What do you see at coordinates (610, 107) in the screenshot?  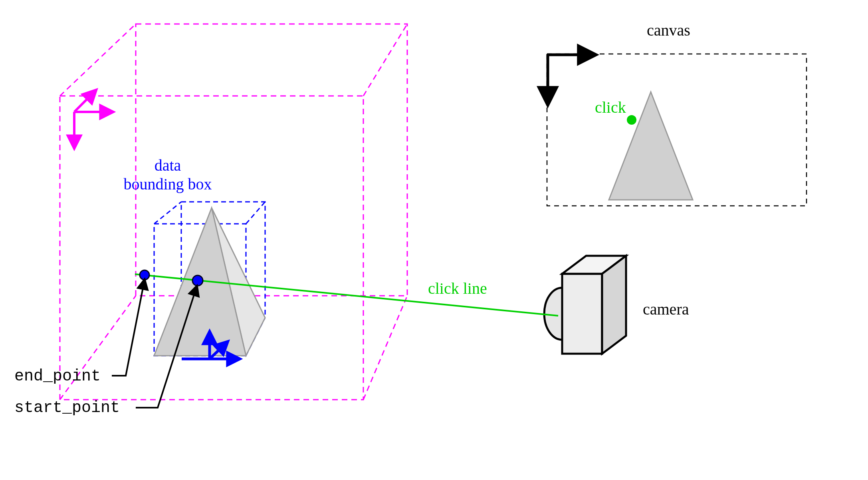 I see `click-label: click` at bounding box center [610, 107].